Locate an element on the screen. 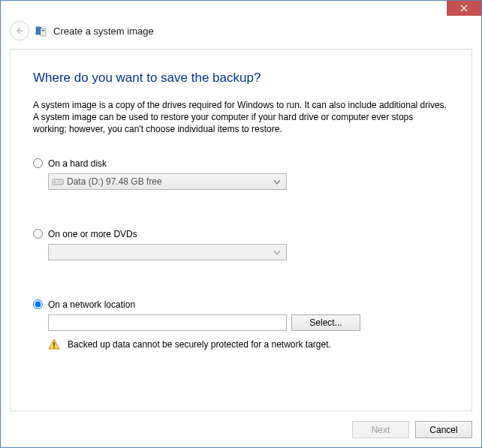 This screenshot has width=482, height=448. warning-icon is located at coordinates (54, 344).